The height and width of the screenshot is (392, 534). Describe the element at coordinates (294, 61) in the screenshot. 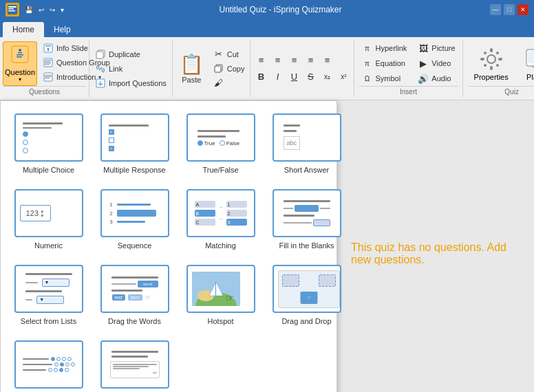

I see `align-left-btn: ≡` at that location.